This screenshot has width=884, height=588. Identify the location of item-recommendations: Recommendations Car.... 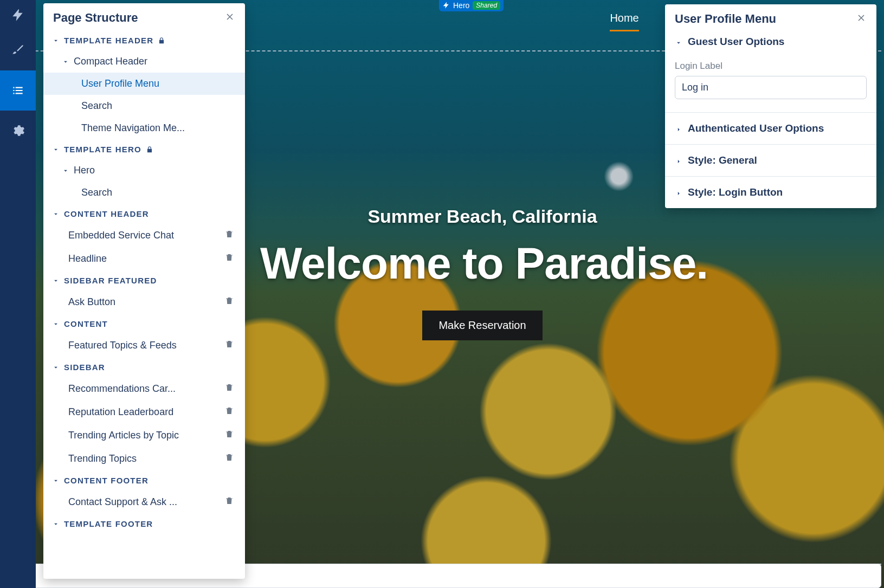
(144, 389).